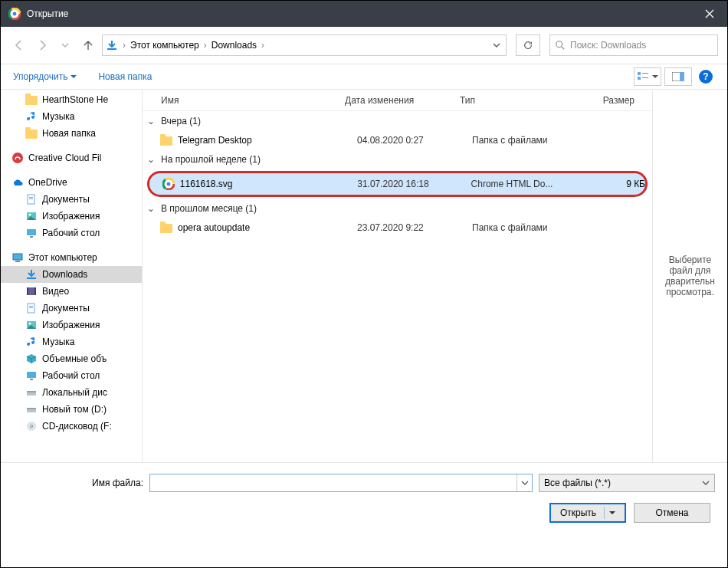  What do you see at coordinates (71, 182) in the screenshot?
I see `tree-item-onedrive: OneDrive` at bounding box center [71, 182].